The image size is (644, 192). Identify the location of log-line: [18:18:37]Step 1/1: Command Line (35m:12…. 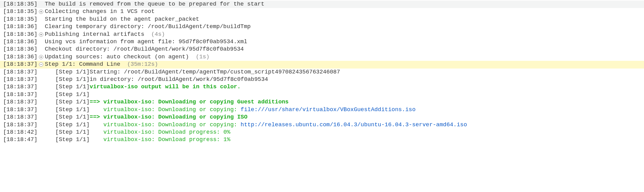
(322, 65).